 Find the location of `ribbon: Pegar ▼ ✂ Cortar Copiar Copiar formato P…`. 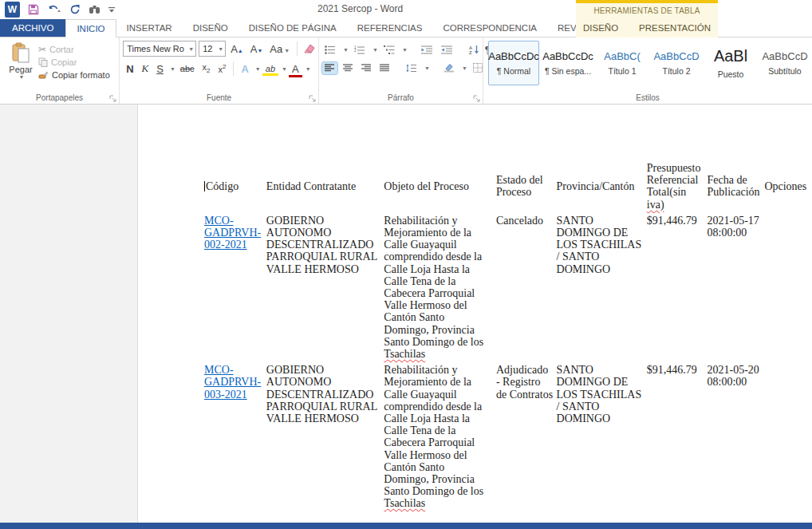

ribbon: Pegar ▼ ✂ Cortar Copiar Copiar formato P… is located at coordinates (406, 71).